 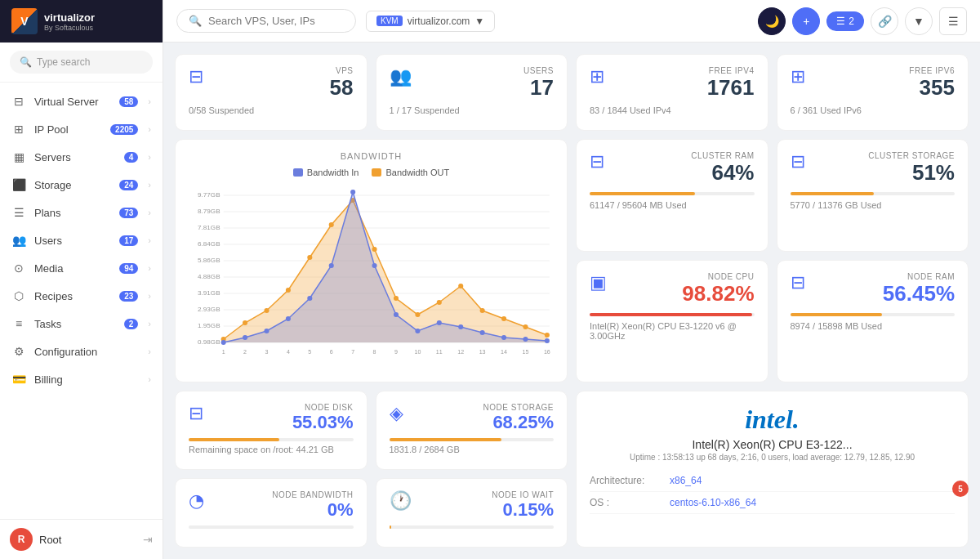 I want to click on logout-icon: ⇥, so click(x=148, y=539).